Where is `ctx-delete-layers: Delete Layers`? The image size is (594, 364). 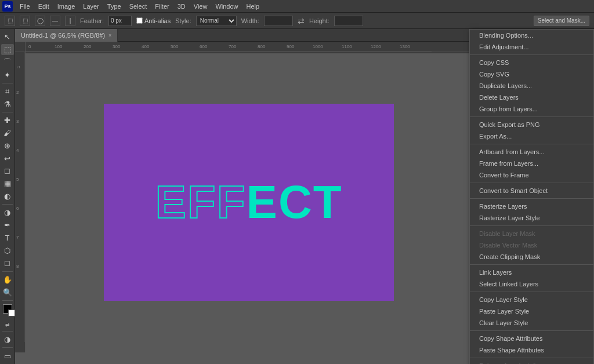
ctx-delete-layers: Delete Layers is located at coordinates (531, 97).